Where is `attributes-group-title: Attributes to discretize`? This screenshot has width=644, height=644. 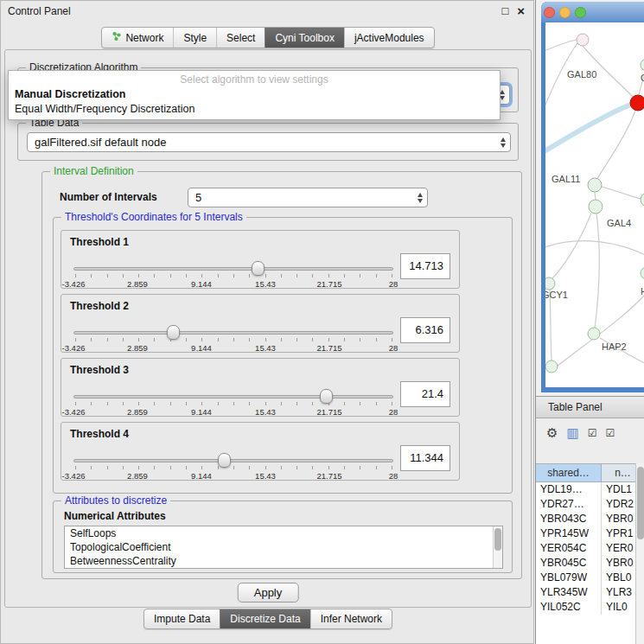
attributes-group-title: Attributes to discretize is located at coordinates (116, 501).